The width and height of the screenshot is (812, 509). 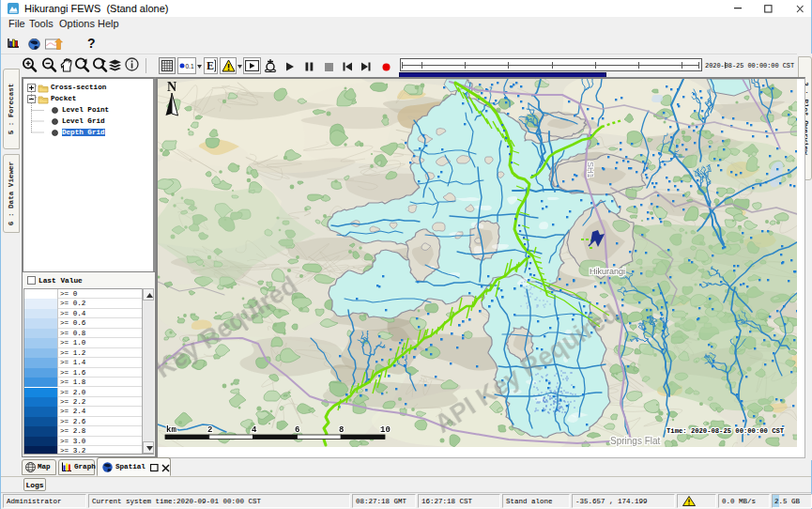 I want to click on svg-text: SH1, so click(x=590, y=170).